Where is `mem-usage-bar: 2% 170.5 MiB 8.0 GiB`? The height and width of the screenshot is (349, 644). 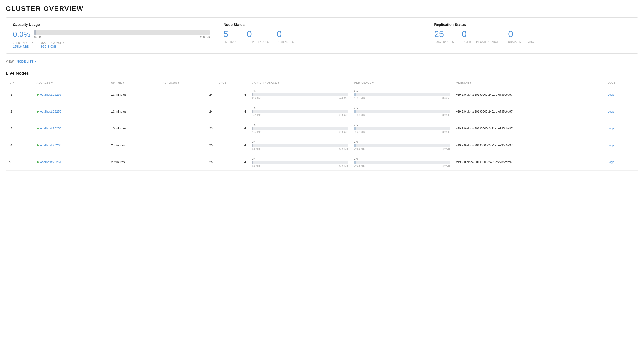
mem-usage-bar: 2% 170.5 MiB 8.0 GiB is located at coordinates (402, 94).